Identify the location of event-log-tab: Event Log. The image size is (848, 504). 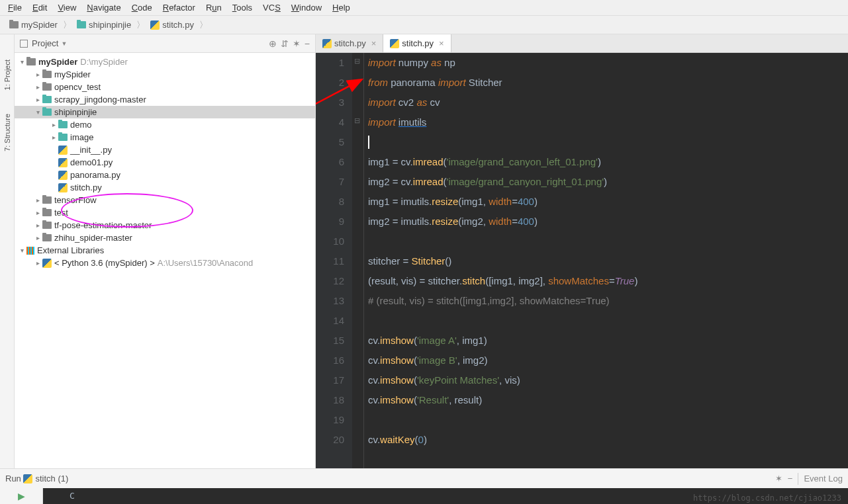
(824, 479).